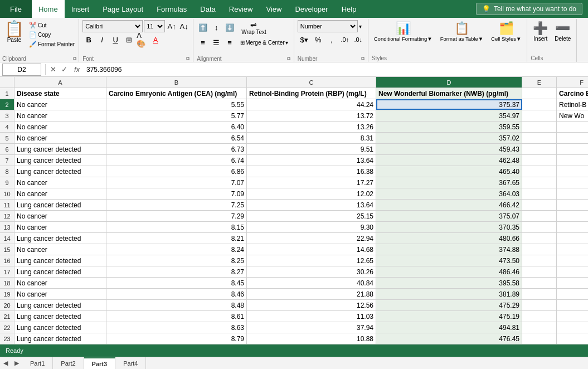 The height and width of the screenshot is (369, 588). What do you see at coordinates (52, 45) in the screenshot?
I see `format-painter-button: 🖌️ Format Painter` at bounding box center [52, 45].